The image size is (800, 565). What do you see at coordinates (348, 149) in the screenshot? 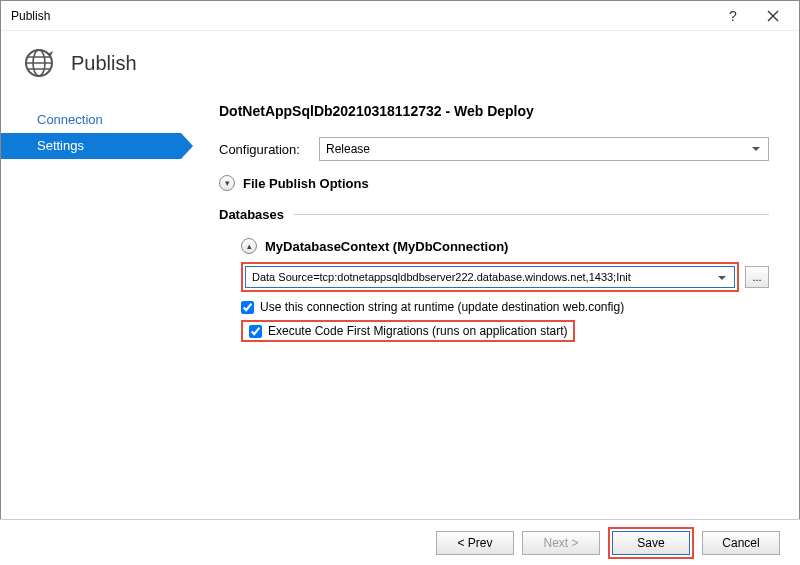
I see `configuration-value: Release` at bounding box center [348, 149].